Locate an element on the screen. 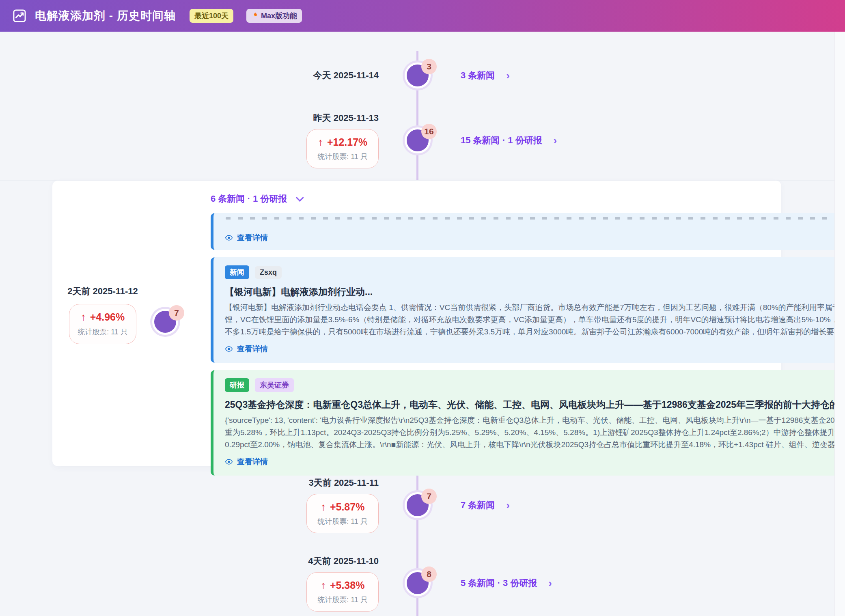 This screenshot has height=616, width=845. news-count-link: 3 条新闻 › is located at coordinates (485, 75).